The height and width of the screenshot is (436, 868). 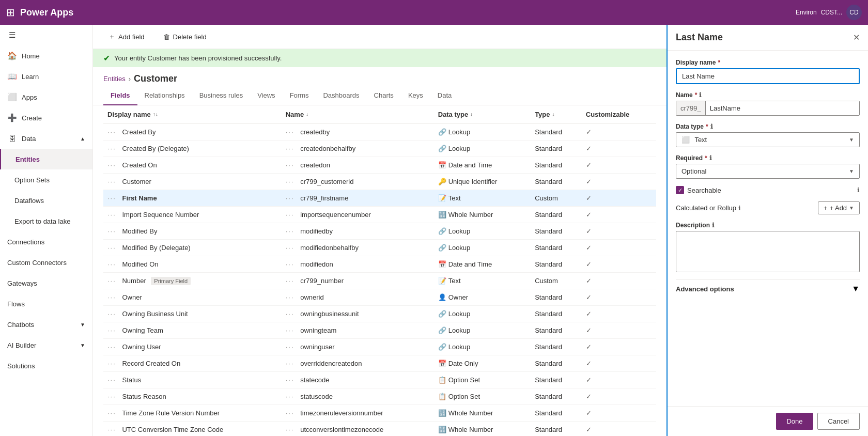 I want to click on tab-data: Data, so click(x=444, y=96).